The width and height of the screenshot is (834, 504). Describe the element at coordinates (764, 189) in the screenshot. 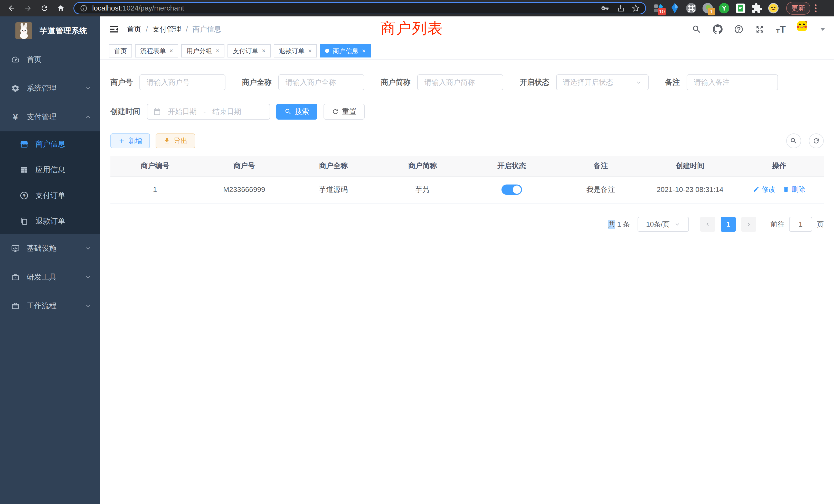

I see `edit-link: 修改` at that location.